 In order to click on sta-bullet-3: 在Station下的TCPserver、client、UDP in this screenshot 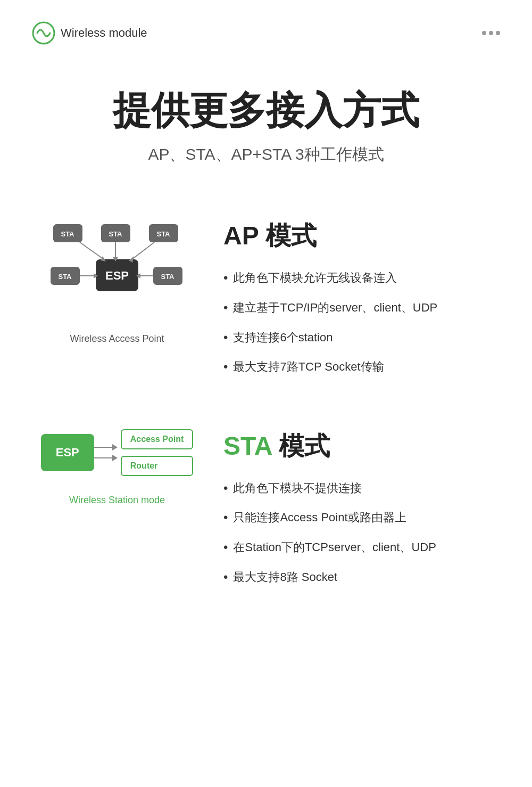, I will do `click(356, 547)`.